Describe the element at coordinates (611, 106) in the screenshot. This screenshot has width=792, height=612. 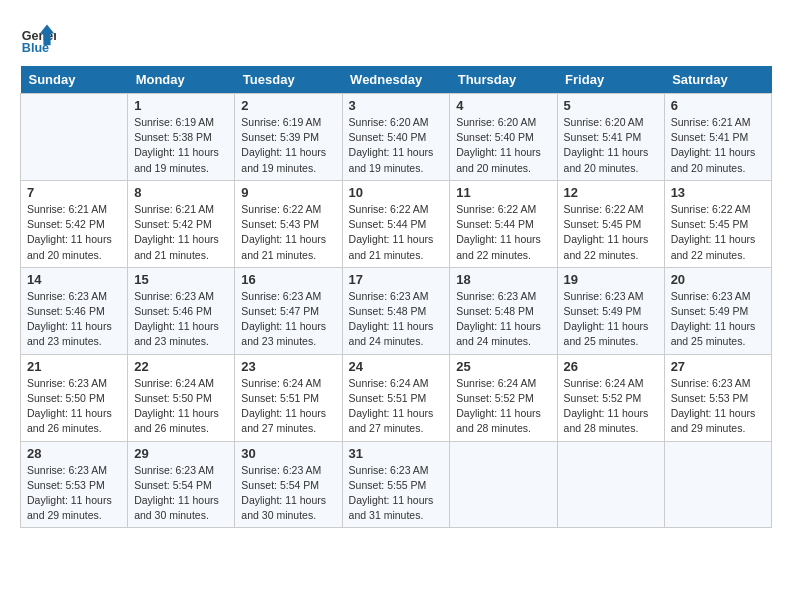
I see `day-number: 5` at that location.